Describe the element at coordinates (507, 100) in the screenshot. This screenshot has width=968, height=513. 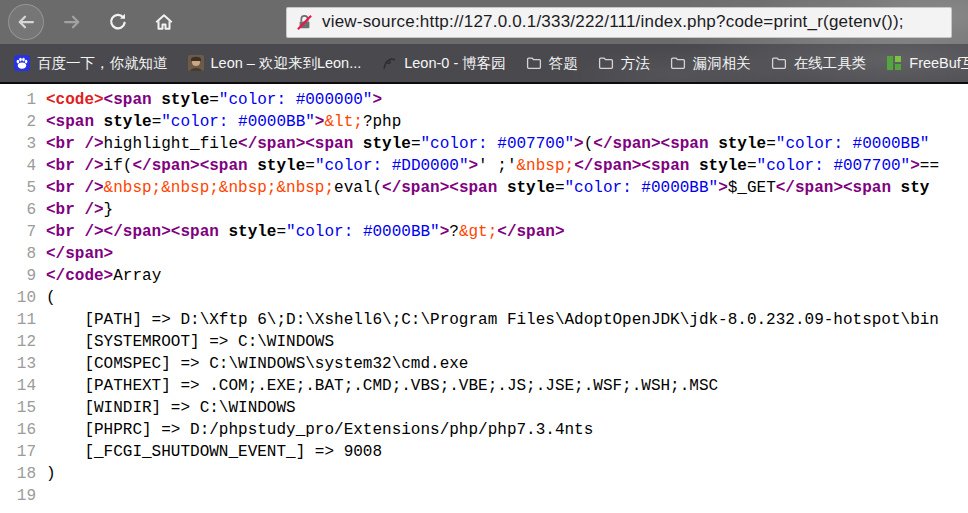
I see `line-code: <code><span style="color: #000000">` at that location.